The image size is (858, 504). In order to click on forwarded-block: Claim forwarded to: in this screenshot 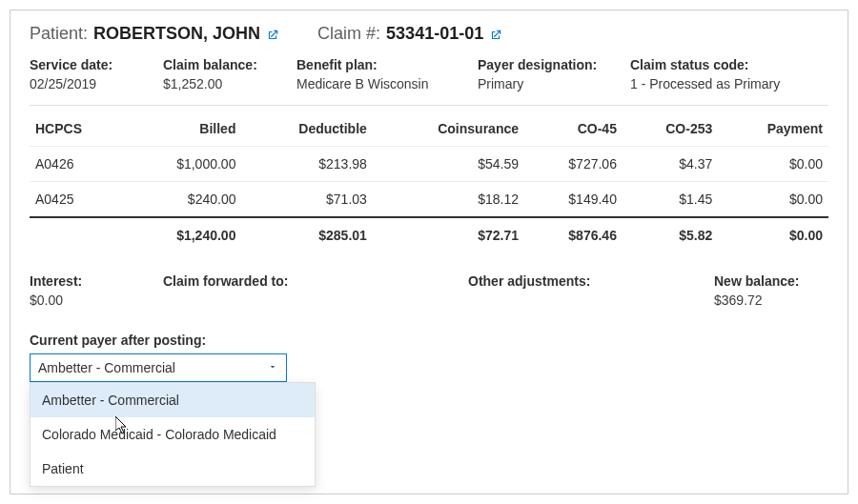, I will do `click(316, 291)`.